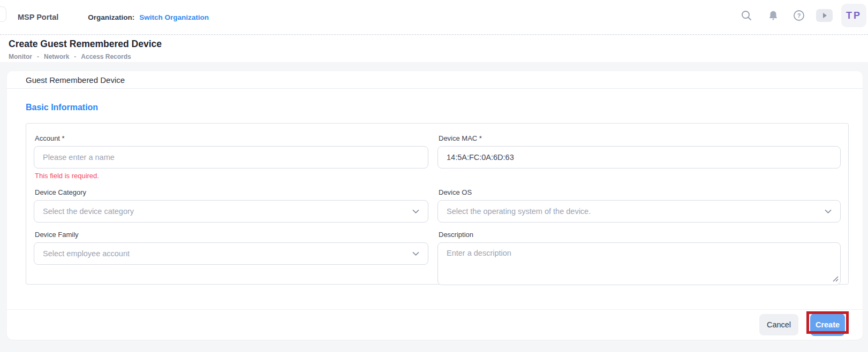 The image size is (868, 352). Describe the element at coordinates (639, 205) in the screenshot. I see `device-os-field: Device OS Select the operating system of…` at that location.